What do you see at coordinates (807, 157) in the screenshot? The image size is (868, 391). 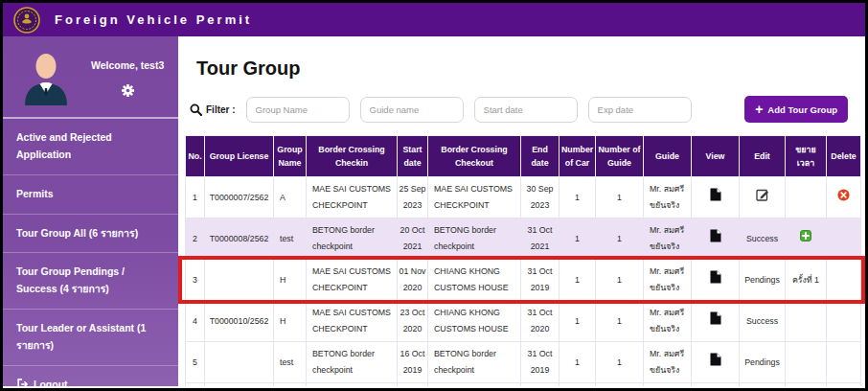 I see `column-header-extend-time: ขยาย เวลา` at bounding box center [807, 157].